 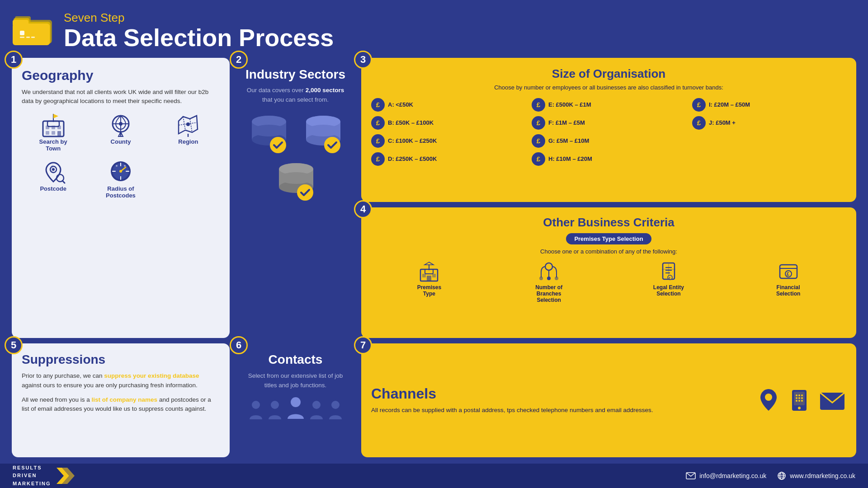 I want to click on postcode-icon, so click(x=53, y=172).